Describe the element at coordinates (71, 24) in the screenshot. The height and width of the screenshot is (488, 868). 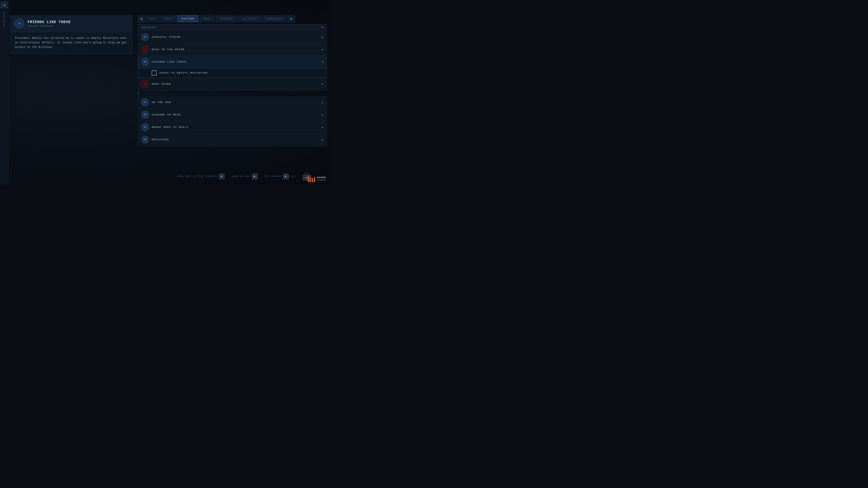
I see `mission-header: UC Friends Like These United Colonies` at that location.